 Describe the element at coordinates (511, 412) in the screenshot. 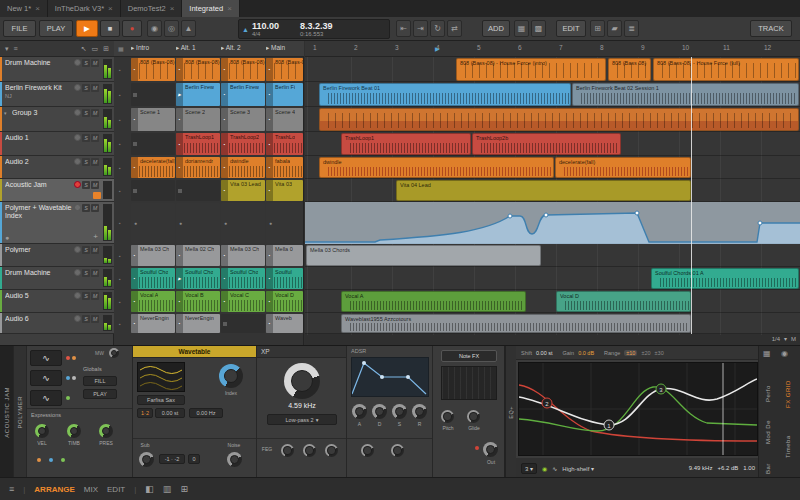

I see `eq-device-strip: EQ+` at that location.